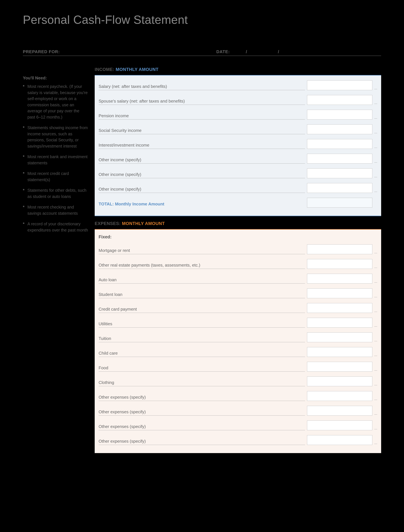  Describe the element at coordinates (55, 227) in the screenshot. I see `sidebar-item: A record of your discretionary expenditu…` at that location.